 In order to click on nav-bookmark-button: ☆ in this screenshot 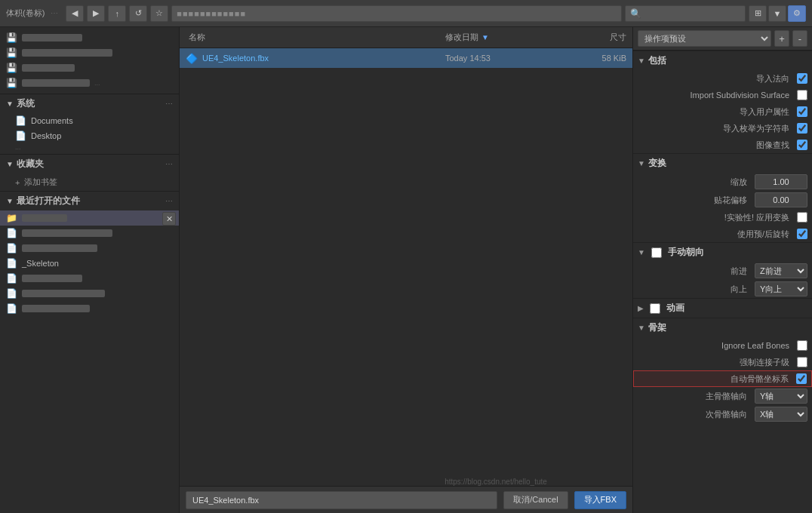, I will do `click(159, 14)`.